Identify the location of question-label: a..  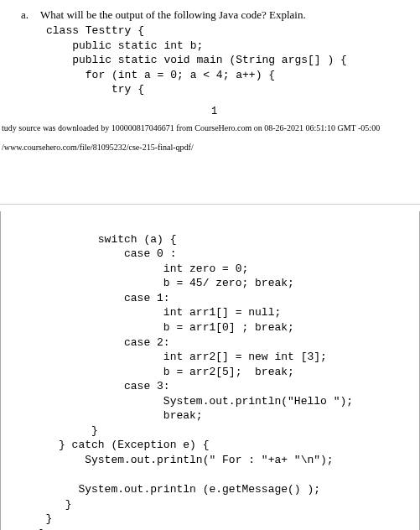
(25, 15).